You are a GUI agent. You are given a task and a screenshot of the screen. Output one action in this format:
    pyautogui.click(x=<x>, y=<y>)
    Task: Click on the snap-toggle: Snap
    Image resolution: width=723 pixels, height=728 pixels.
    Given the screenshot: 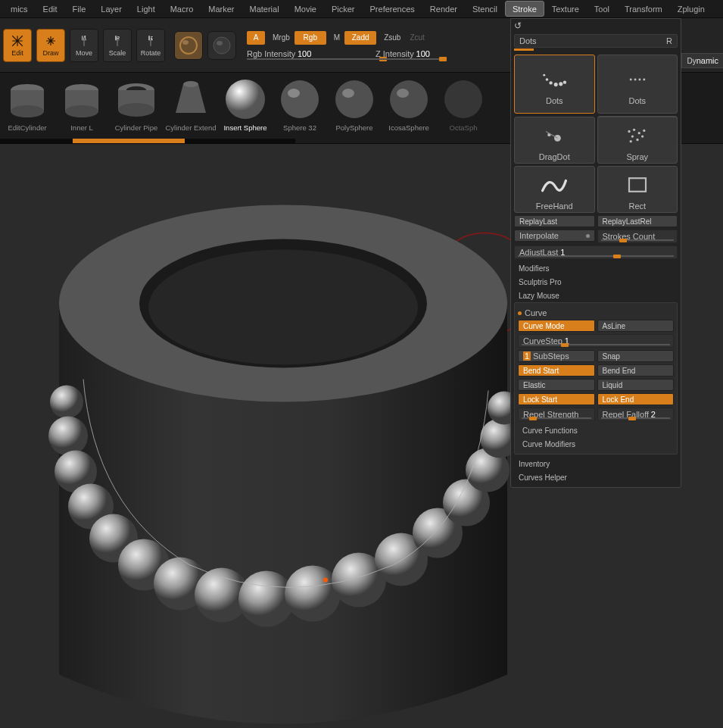 What is the action you would take?
    pyautogui.click(x=636, y=356)
    